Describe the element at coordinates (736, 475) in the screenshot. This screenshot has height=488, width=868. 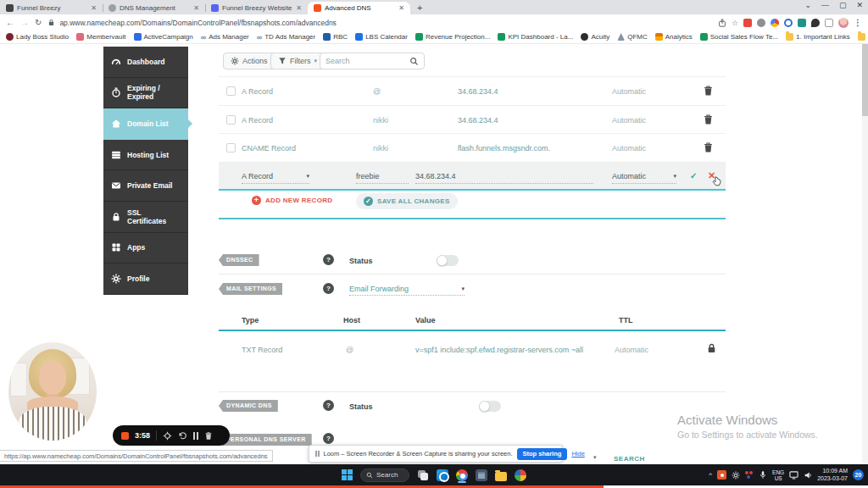
I see `gear-tray-icon` at that location.